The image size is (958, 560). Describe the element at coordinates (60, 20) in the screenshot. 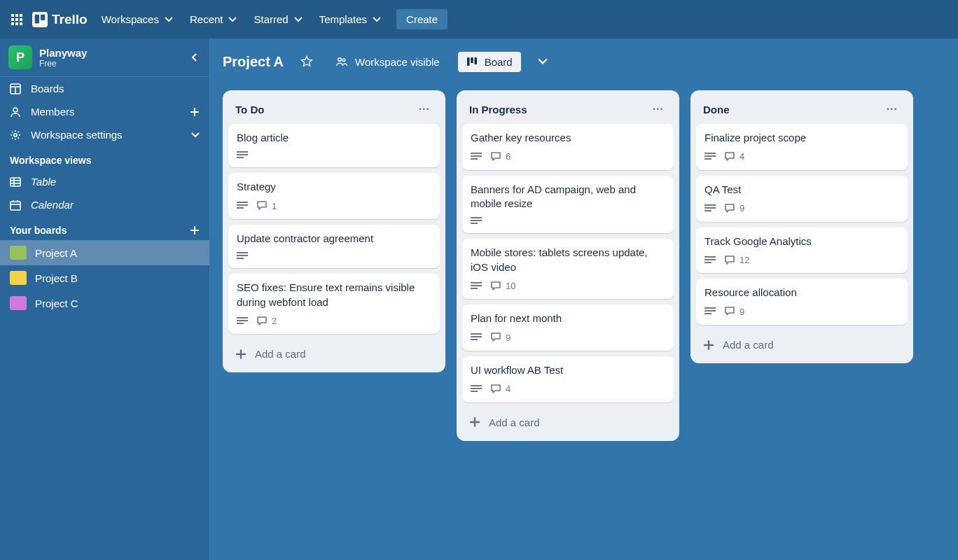

I see `trello-logo: Trello` at that location.